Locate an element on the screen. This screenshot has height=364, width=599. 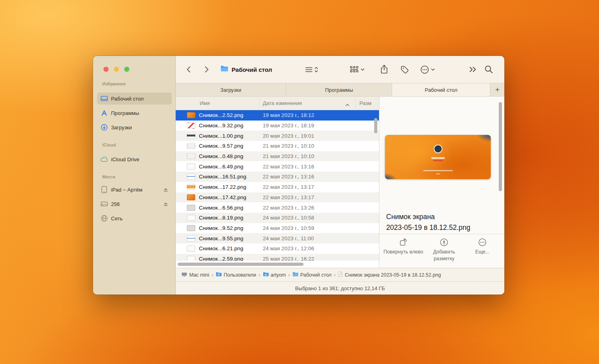
action-label: Еще... is located at coordinates (482, 252).